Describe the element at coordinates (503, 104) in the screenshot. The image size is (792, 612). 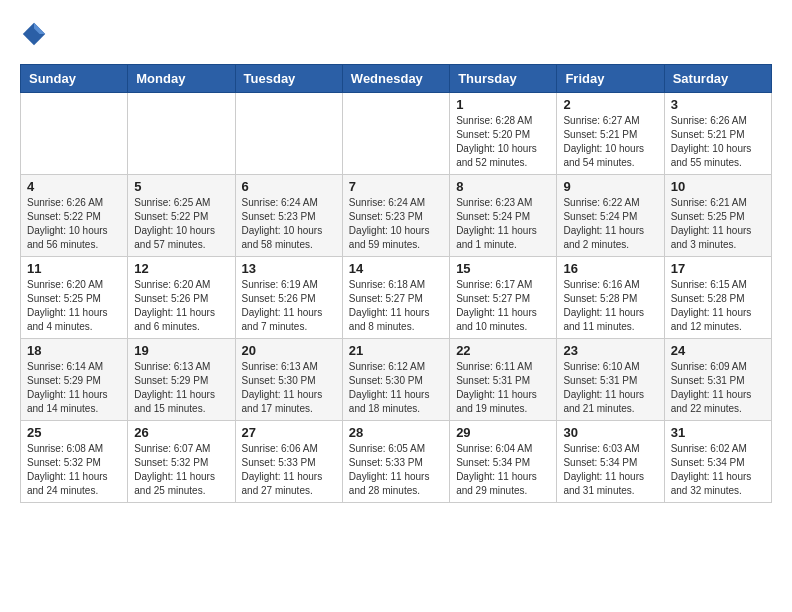
I see `day-number: 1` at that location.